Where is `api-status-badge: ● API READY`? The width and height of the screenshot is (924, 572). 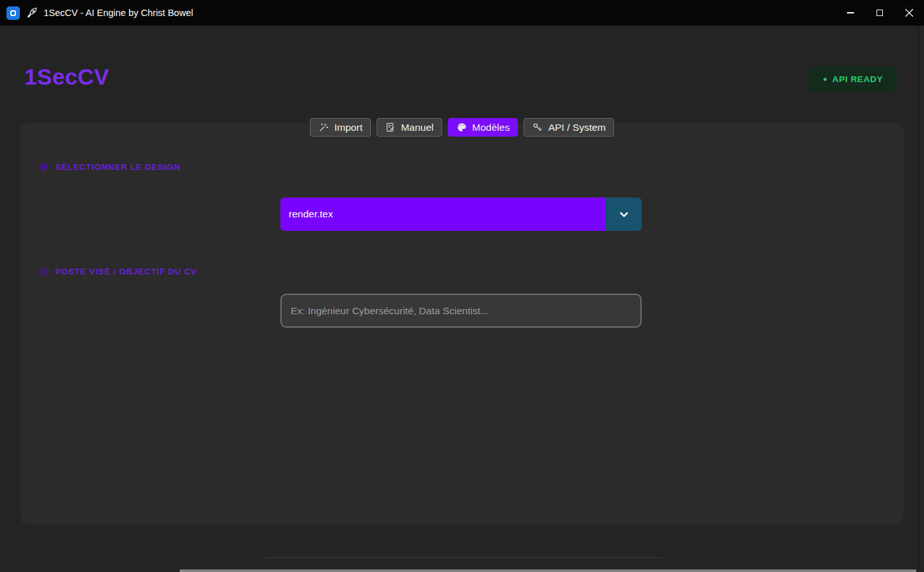 api-status-badge: ● API READY is located at coordinates (853, 79).